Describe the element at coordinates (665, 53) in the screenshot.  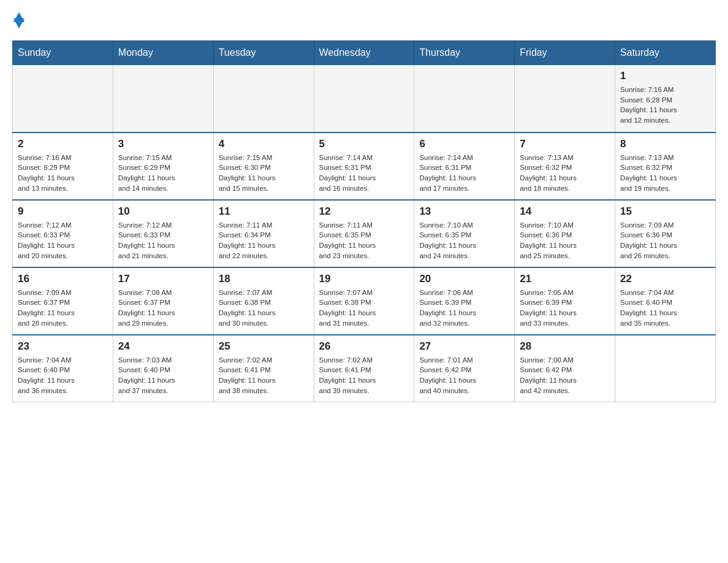
I see `weekday-header-saturday: Saturday` at that location.